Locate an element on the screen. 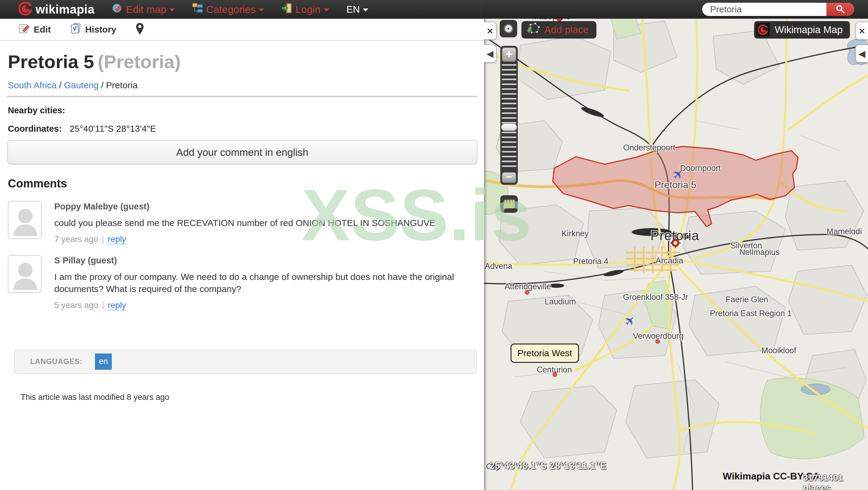 The height and width of the screenshot is (490, 868). city-center-marker-icon is located at coordinates (675, 244).